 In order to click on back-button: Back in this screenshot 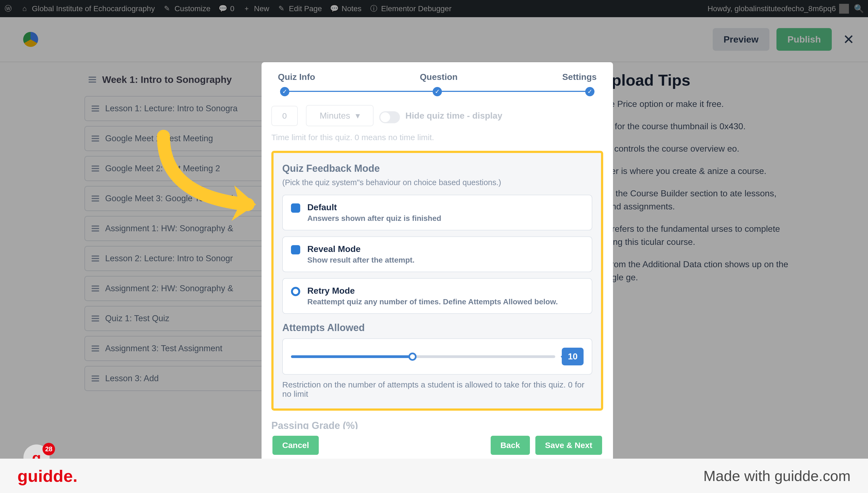, I will do `click(510, 445)`.